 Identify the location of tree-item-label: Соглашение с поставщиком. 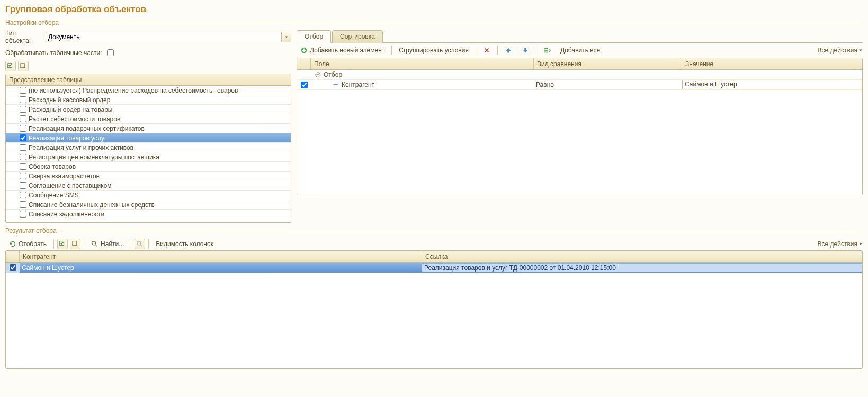
(70, 186).